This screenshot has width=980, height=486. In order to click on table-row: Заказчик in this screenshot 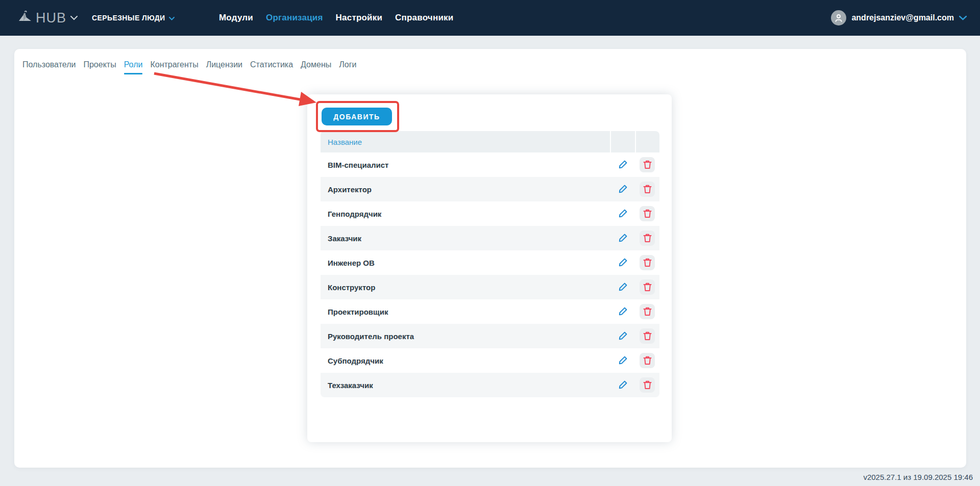, I will do `click(490, 238)`.